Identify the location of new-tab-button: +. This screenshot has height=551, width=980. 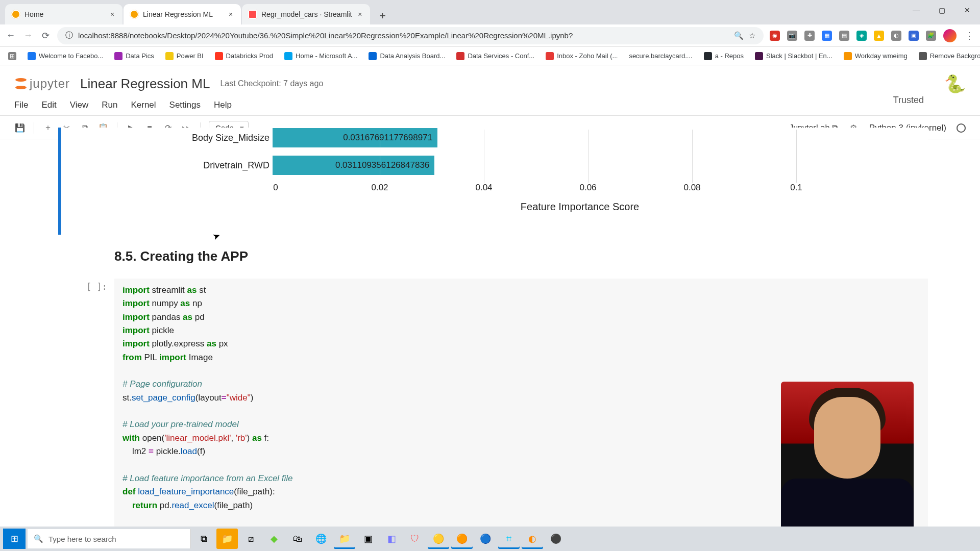
(382, 16).